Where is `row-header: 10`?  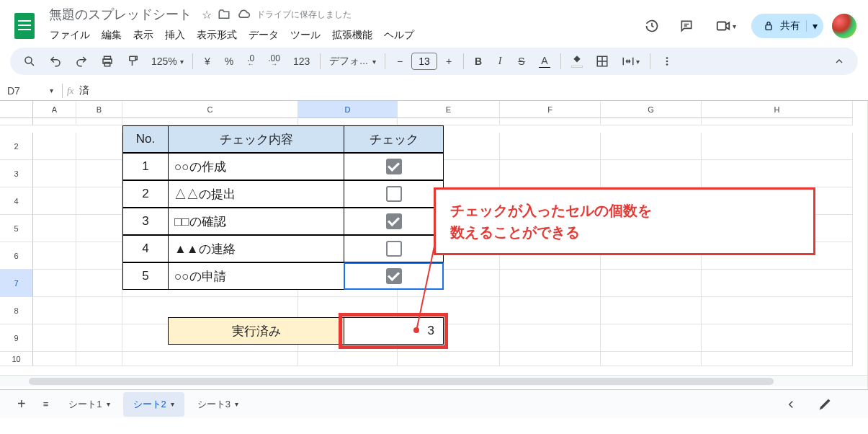
row-header: 10 is located at coordinates (17, 359).